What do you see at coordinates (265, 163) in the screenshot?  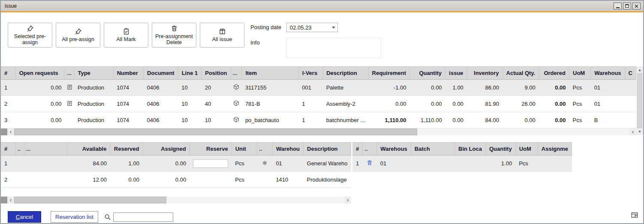 I see `gear-icon` at bounding box center [265, 163].